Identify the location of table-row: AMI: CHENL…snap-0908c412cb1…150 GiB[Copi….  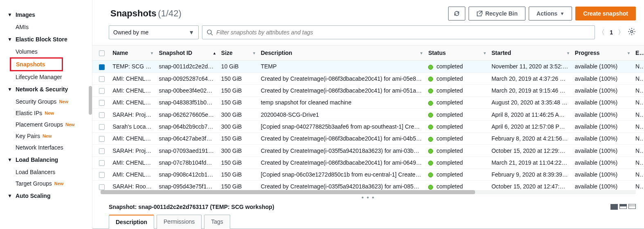
(368, 175).